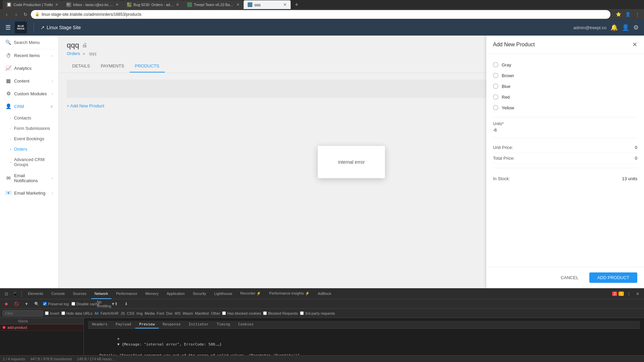  What do you see at coordinates (23, 313) in the screenshot?
I see `filter-input` at bounding box center [23, 313].